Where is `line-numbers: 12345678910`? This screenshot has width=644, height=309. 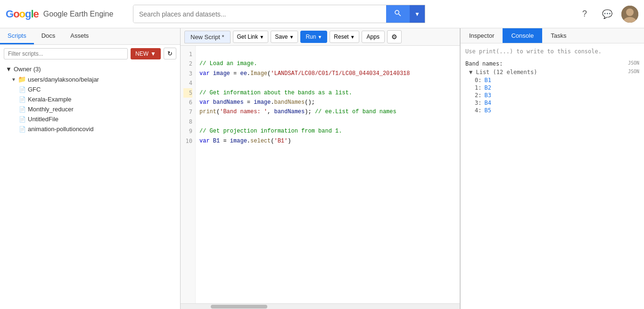 line-numbers: 12345678910 is located at coordinates (188, 175).